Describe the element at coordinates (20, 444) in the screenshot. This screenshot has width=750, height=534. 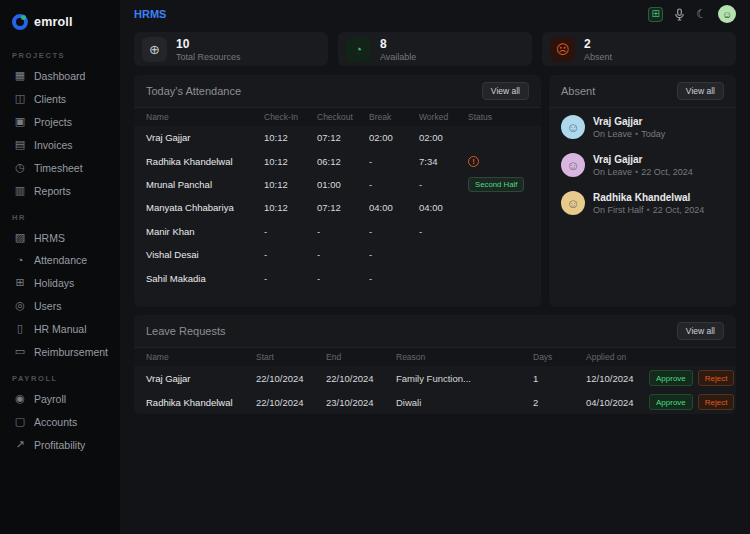
I see `profitability-icon: ↗` at that location.